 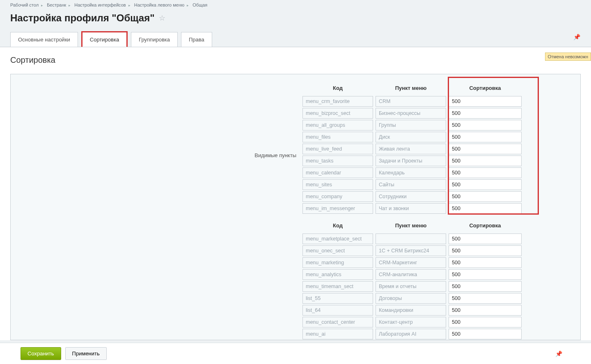 I want to click on breadcrumb: Рабочий стол▸ Бестранк▸ Настройка интерф…, so click(x=296, y=5).